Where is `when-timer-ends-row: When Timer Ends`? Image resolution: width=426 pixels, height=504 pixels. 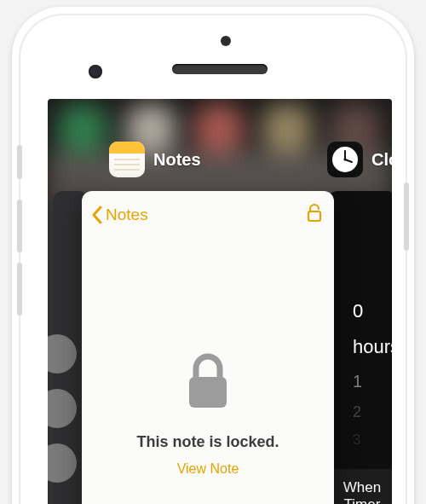 when-timer-ends-row: When Timer Ends is located at coordinates (360, 486).